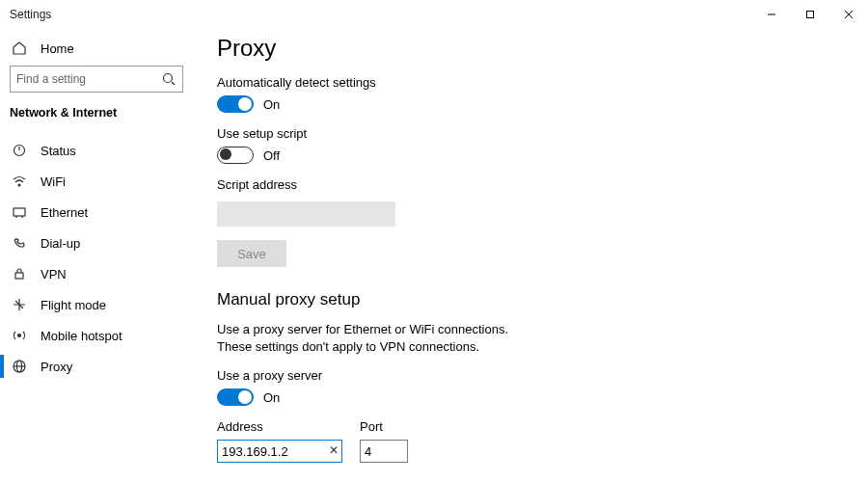  I want to click on setup-script-label: Use setup script, so click(532, 133).